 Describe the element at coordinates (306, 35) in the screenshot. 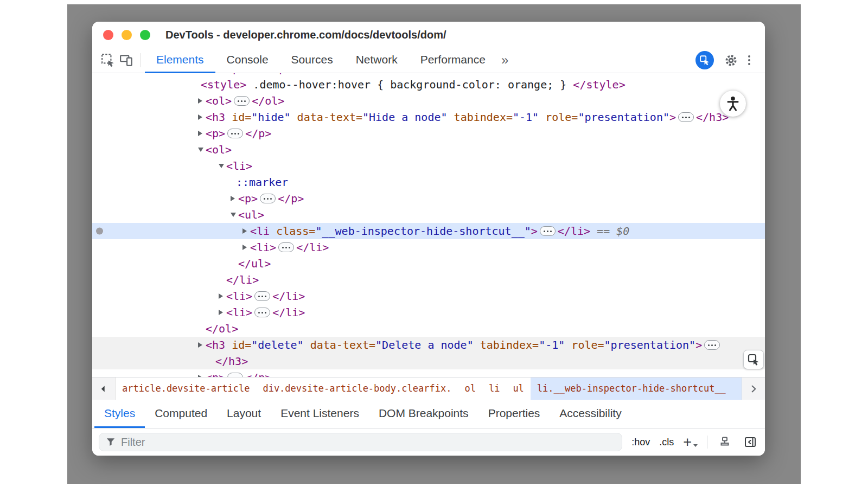

I see `window-title: DevTools - developer.chrome.com/docs/dev…` at that location.